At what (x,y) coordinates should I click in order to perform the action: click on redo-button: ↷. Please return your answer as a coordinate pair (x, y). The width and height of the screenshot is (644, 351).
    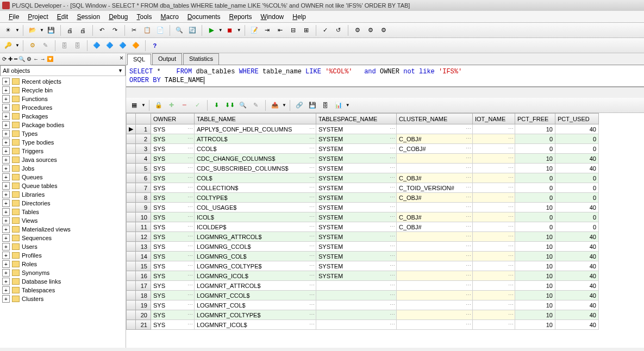
    Looking at the image, I should click on (115, 30).